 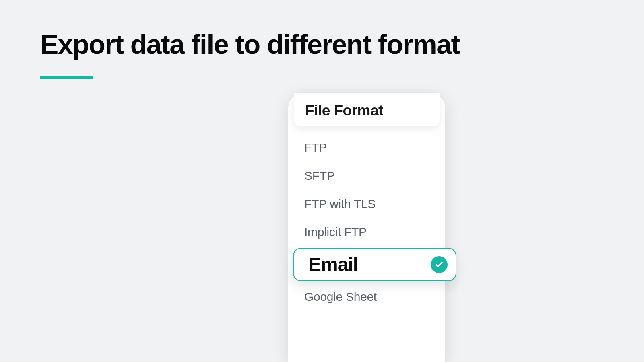 What do you see at coordinates (367, 111) in the screenshot?
I see `card-title: File Format` at bounding box center [367, 111].